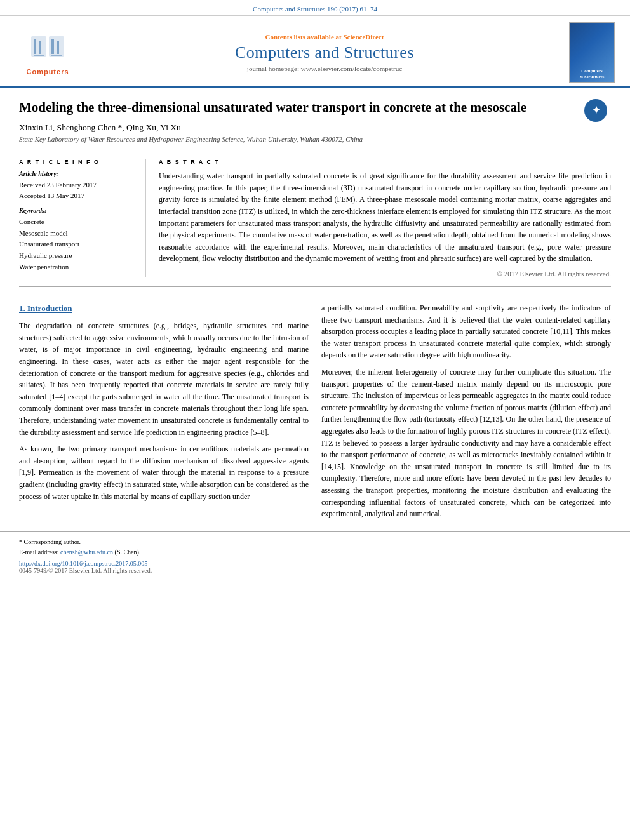 The height and width of the screenshot is (840, 630). Describe the element at coordinates (315, 542) in the screenshot. I see `footnote-star: * Corresponding author.` at that location.